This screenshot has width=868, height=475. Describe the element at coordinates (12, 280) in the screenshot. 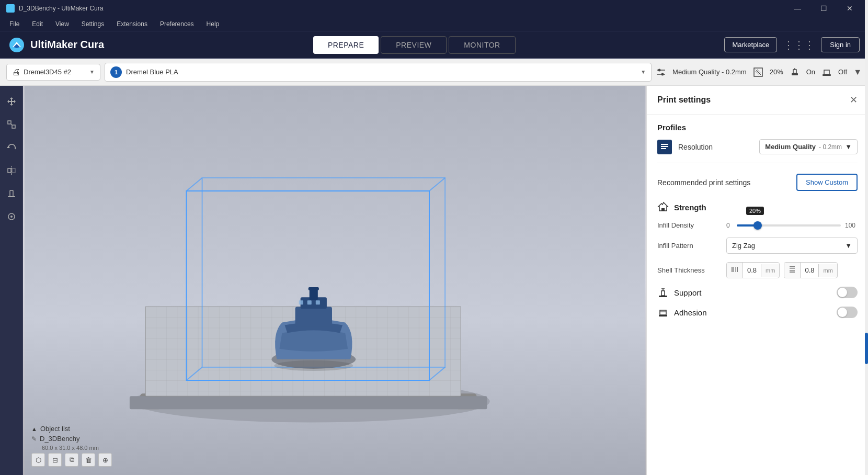

I see `left-toolbar` at that location.